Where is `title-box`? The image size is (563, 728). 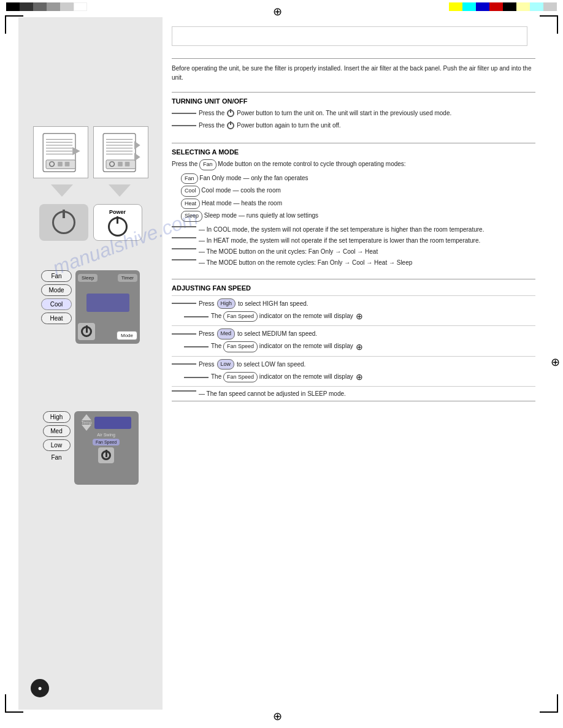 title-box is located at coordinates (350, 36).